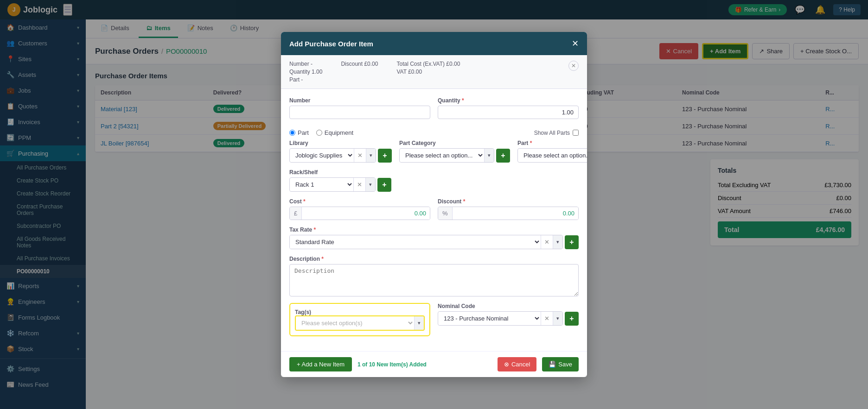 This screenshot has height=409, width=868. Describe the element at coordinates (552, 143) in the screenshot. I see `part-label: Part *` at that location.